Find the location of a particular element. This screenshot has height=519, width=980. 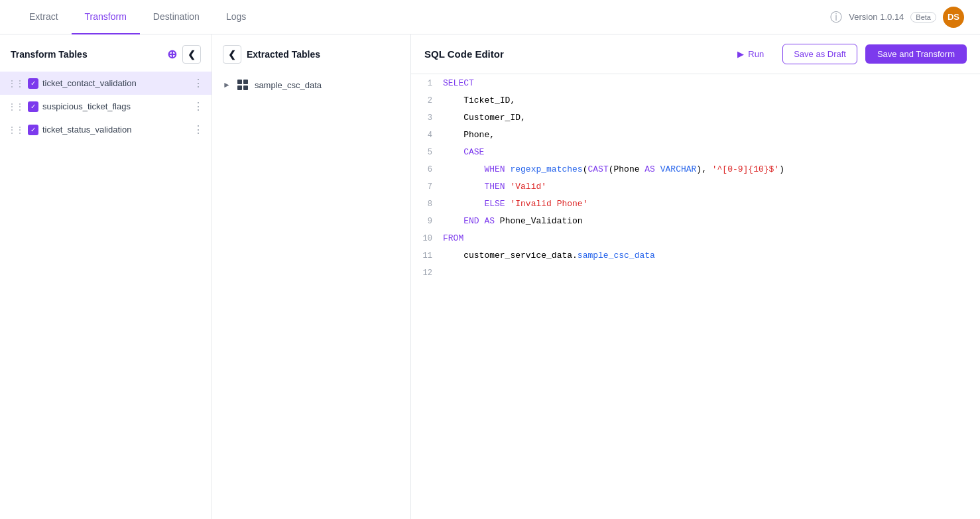

transform-panel-title: Transform Tables is located at coordinates (49, 54).